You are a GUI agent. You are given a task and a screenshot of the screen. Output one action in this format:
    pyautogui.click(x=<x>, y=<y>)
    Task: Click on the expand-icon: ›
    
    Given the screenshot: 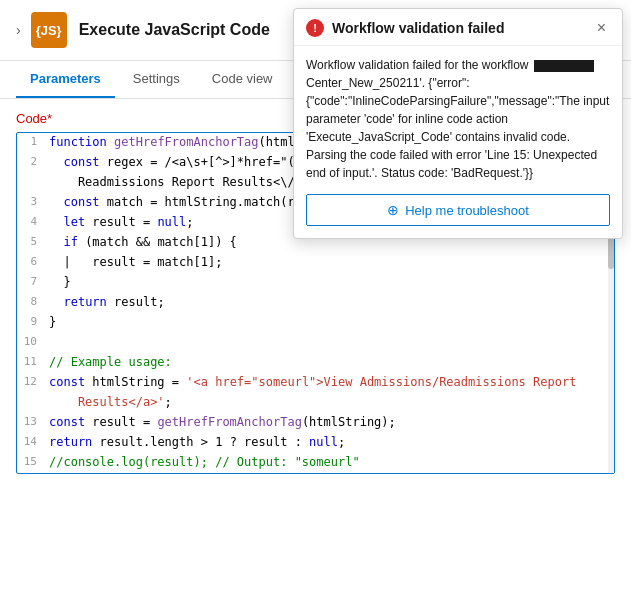 What is the action you would take?
    pyautogui.click(x=18, y=30)
    